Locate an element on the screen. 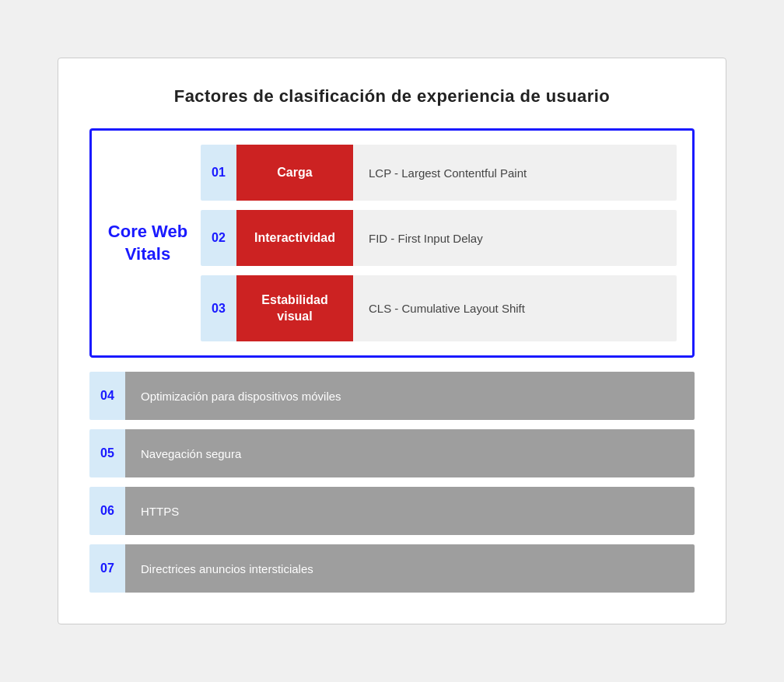  core-web-row-3: 03 Estabilidad visual CLS - Cumulative L… is located at coordinates (439, 308).